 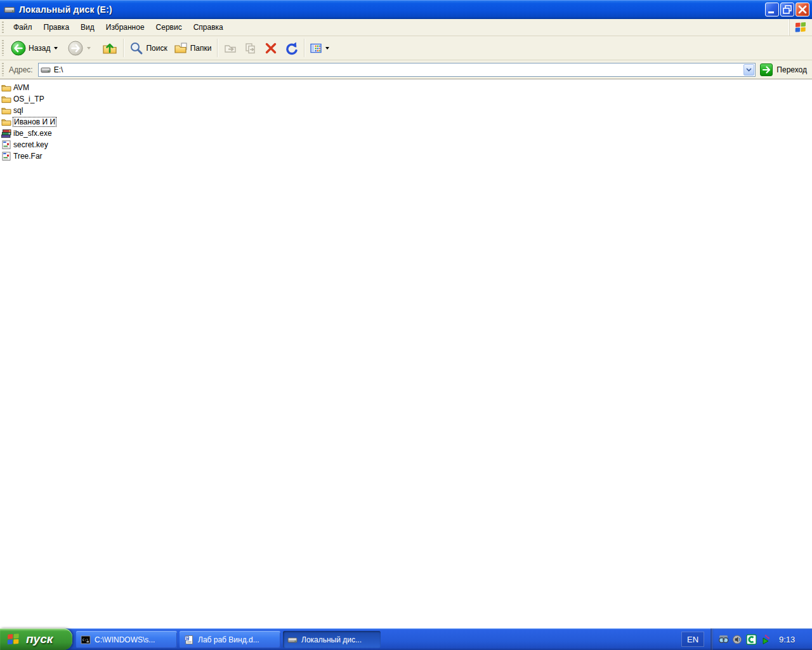 I want to click on clock: 9:13, so click(x=787, y=640).